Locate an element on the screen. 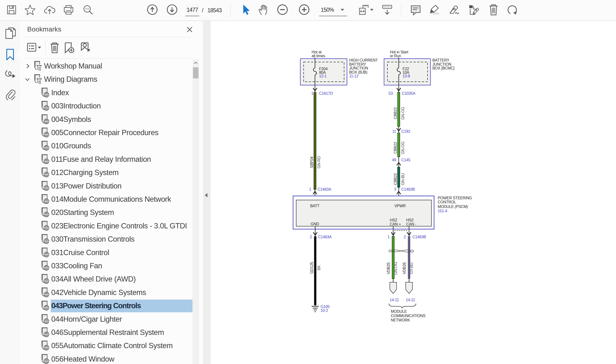 Image resolution: width=616 pixels, height=364 pixels. svg-text: GN-BU is located at coordinates (403, 179).